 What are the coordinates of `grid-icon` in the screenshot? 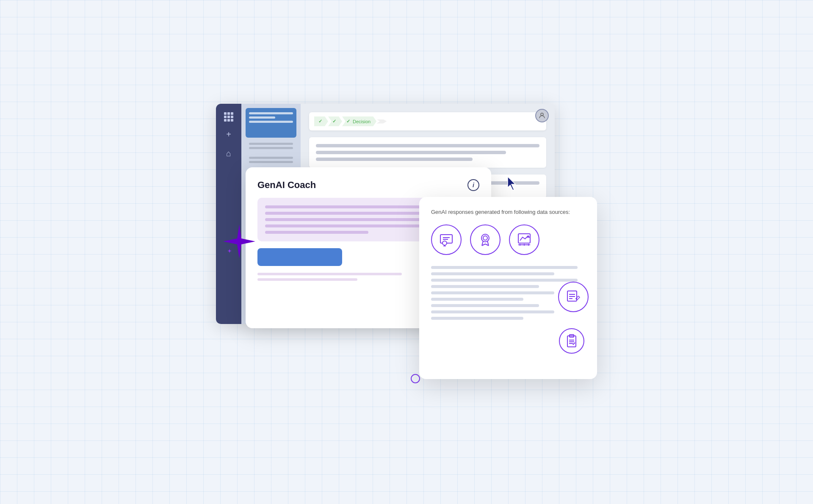 It's located at (229, 117).